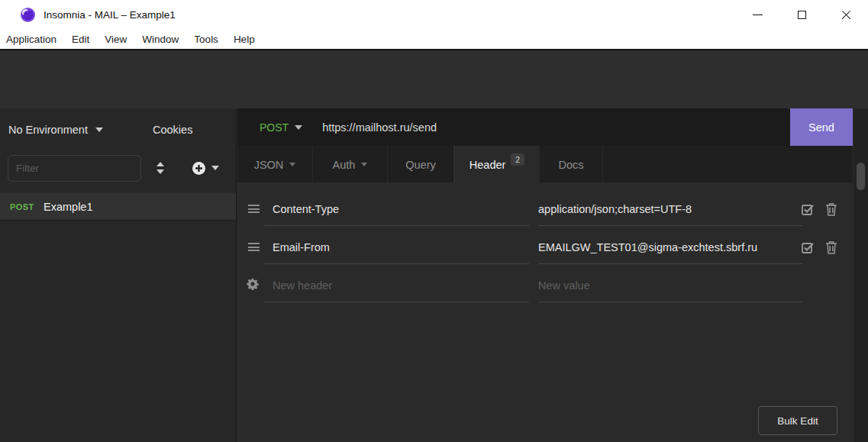 This screenshot has width=868, height=442. Describe the element at coordinates (821, 127) in the screenshot. I see `send-button: Send` at that location.